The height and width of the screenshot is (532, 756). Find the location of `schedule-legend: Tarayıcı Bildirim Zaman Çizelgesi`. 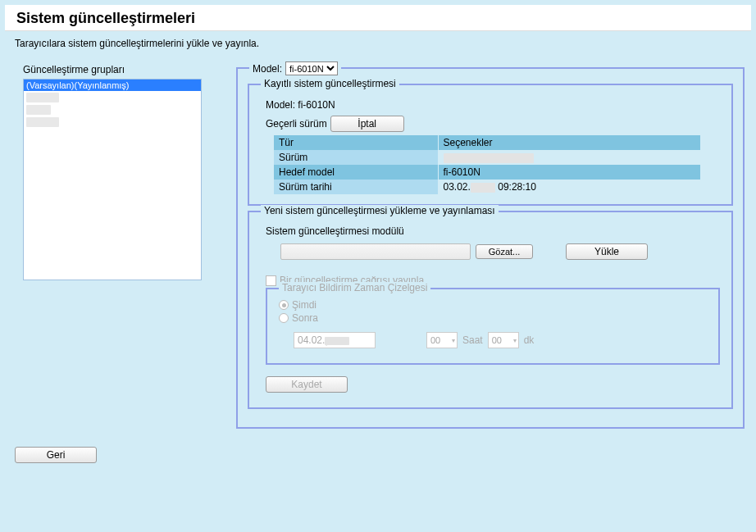

schedule-legend: Tarayıcı Bildirim Zaman Çizelgesi is located at coordinates (354, 288).